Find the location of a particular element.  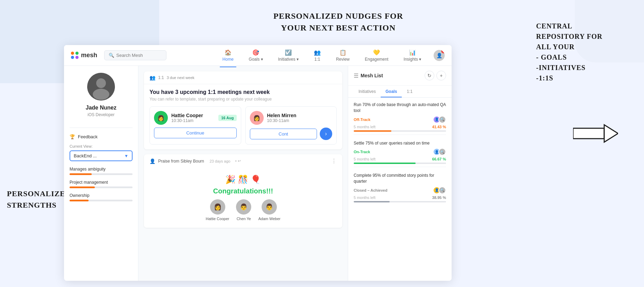

feedback-icon: 🏆 is located at coordinates (72, 137).